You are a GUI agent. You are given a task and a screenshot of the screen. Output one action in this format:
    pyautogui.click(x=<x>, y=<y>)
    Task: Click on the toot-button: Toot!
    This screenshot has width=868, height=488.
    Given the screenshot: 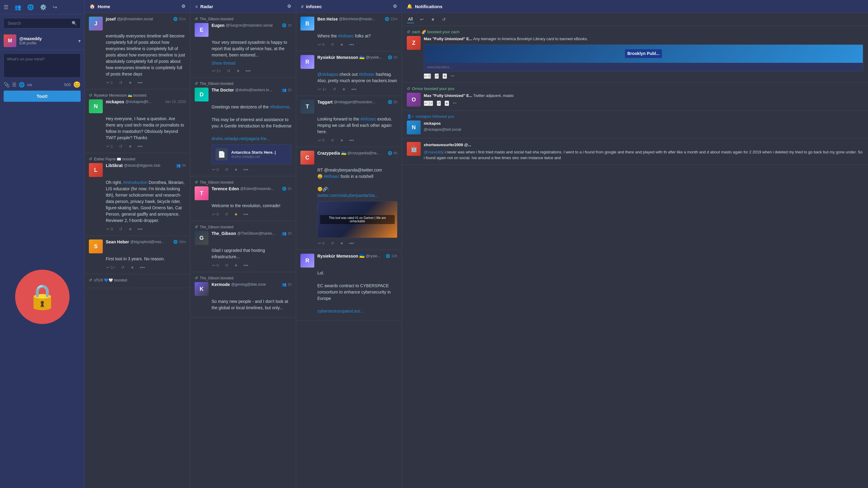 What is the action you would take?
    pyautogui.click(x=42, y=96)
    